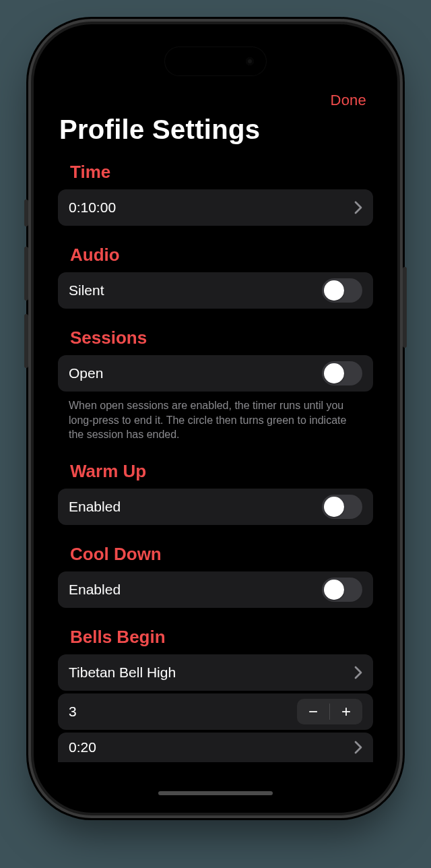 The height and width of the screenshot is (868, 431). Describe the element at coordinates (216, 747) in the screenshot. I see `row-bells-interval: 0:20` at that location.